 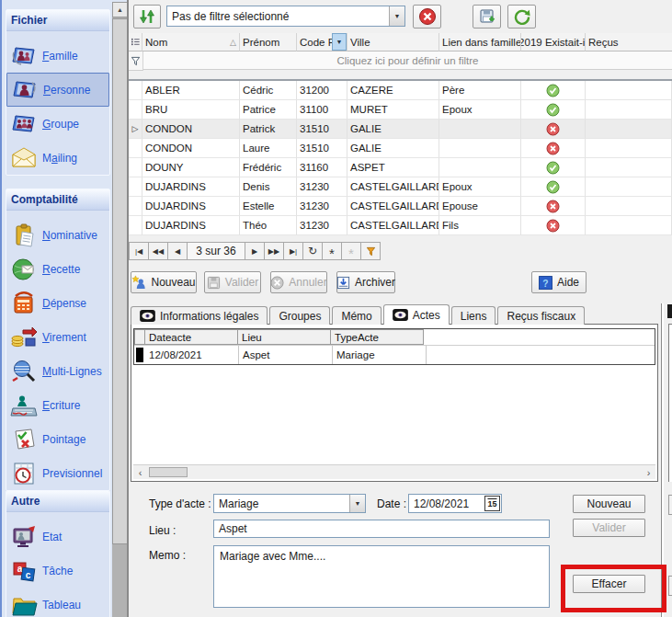 What do you see at coordinates (370, 251) in the screenshot?
I see `nav-filter-button` at bounding box center [370, 251].